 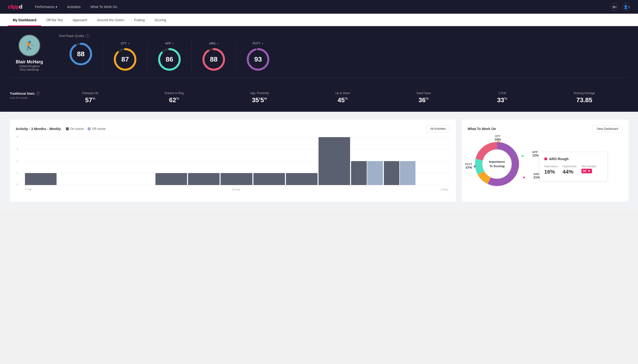 I want to click on tab-around-the-green: Around the Green, so click(x=111, y=20).